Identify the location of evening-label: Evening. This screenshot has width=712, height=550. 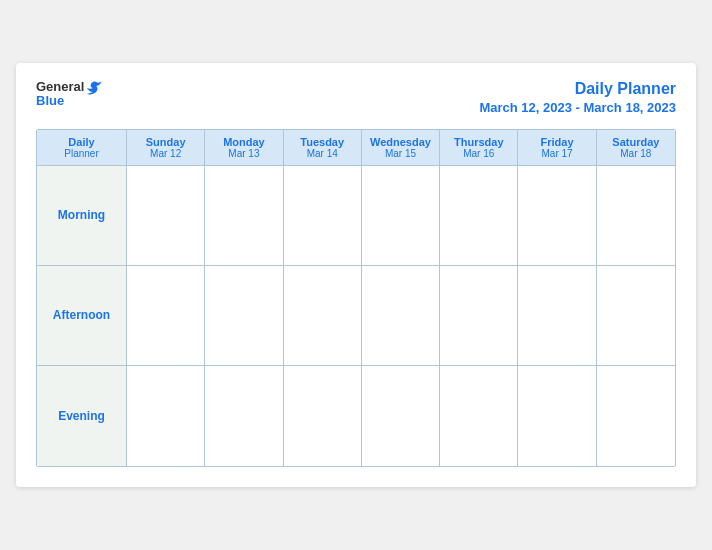
(82, 416).